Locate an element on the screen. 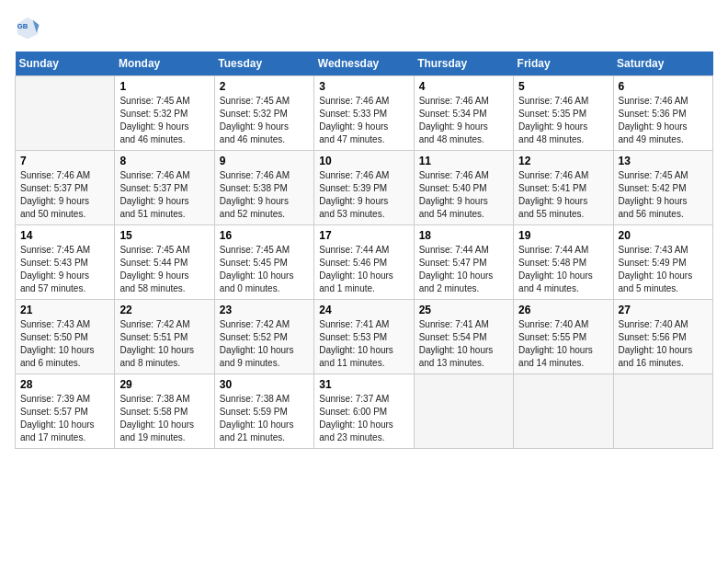 This screenshot has width=728, height=563. day-info: Sunrise: 7:46 AM Sunset: 5:36 PM Dayligh… is located at coordinates (664, 121).